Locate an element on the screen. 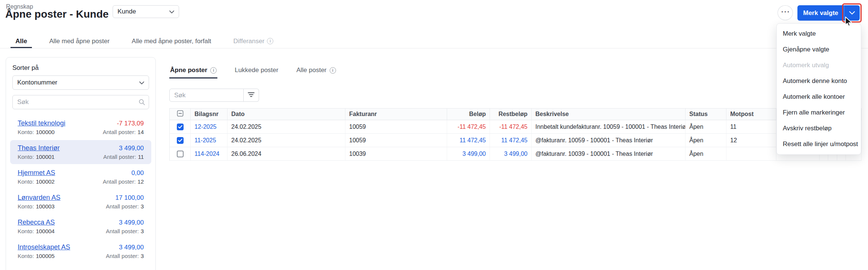 This screenshot has width=868, height=270. sidebar-search is located at coordinates (81, 102).